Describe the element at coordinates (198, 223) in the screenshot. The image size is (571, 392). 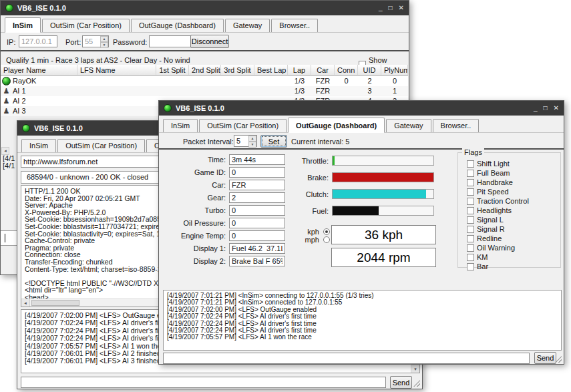
I see `oil-pressure-label: Oil Pressure:` at that location.